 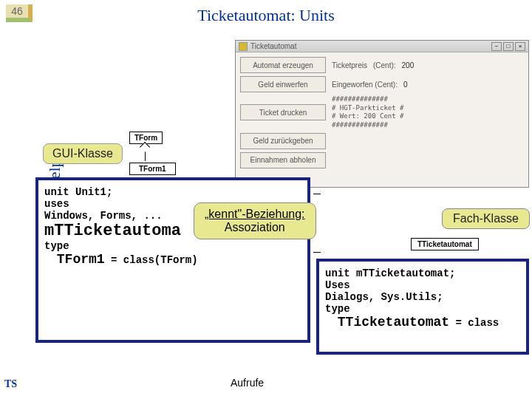 I want to click on preis-value: 200, so click(x=408, y=65).